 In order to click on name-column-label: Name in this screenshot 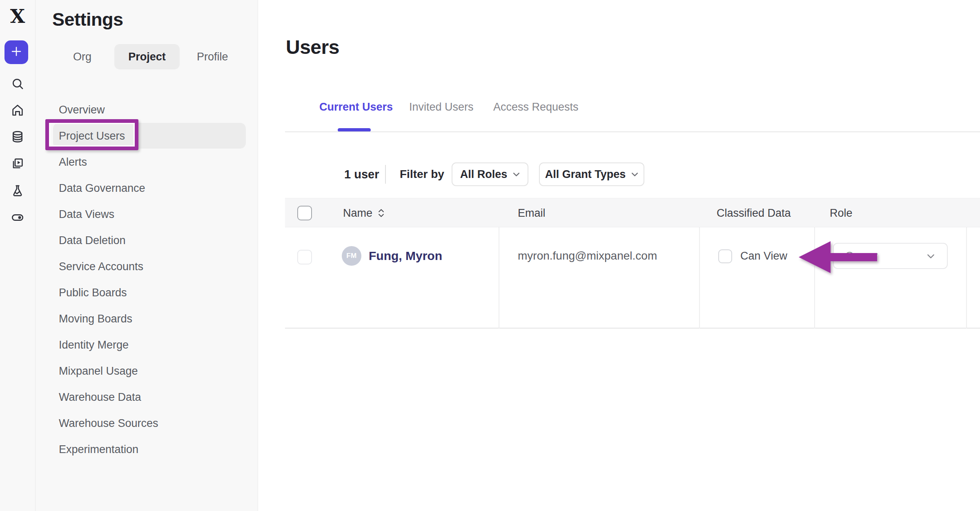, I will do `click(358, 213)`.